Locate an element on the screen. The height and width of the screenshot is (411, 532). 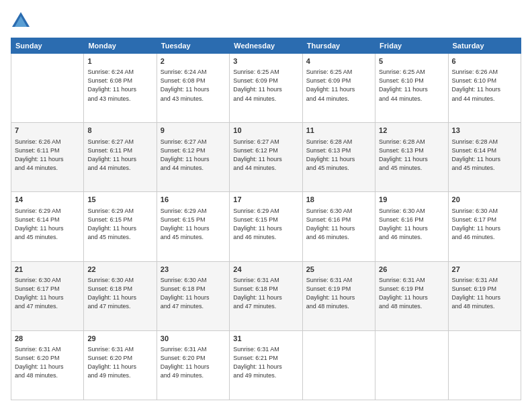
day-number: 6 is located at coordinates (485, 62).